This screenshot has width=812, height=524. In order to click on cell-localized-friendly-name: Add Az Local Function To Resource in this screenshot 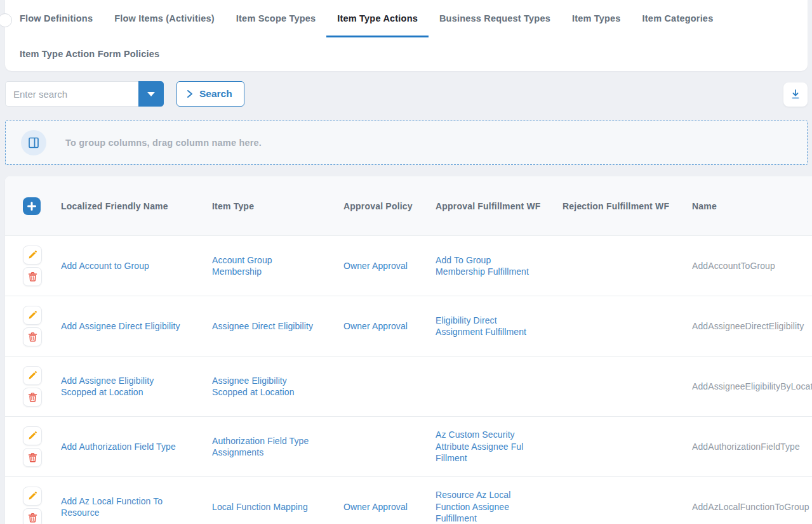, I will do `click(136, 508)`.